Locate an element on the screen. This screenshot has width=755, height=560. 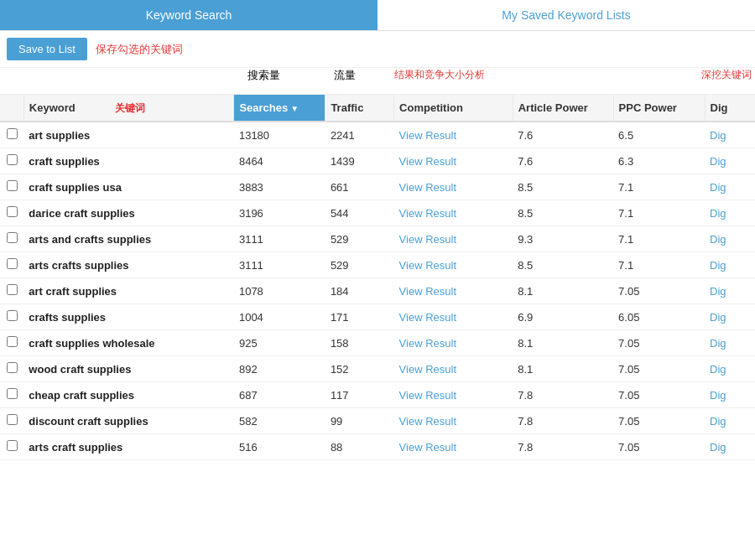
save-to-list-button: Save to List is located at coordinates (47, 49).